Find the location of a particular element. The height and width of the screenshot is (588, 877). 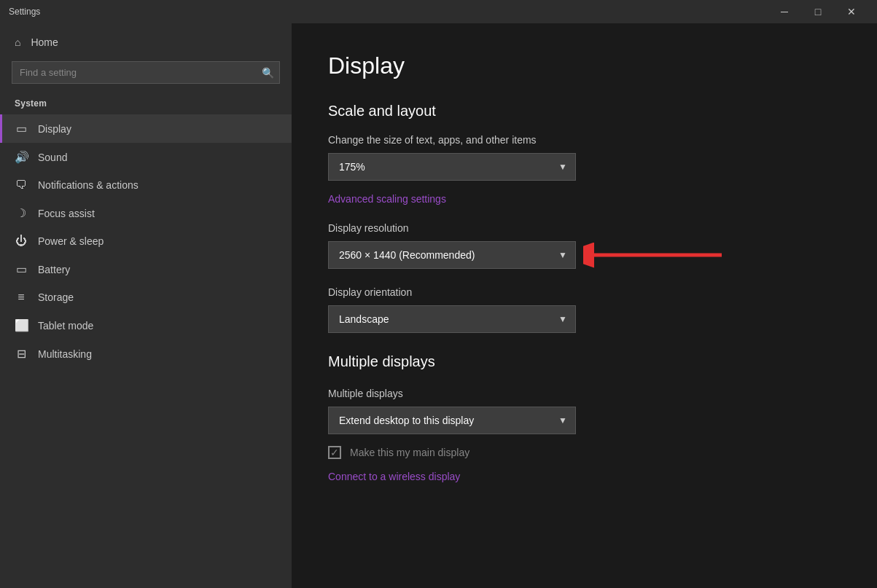

sidebar-item-home: ⌂ Home is located at coordinates (146, 42).